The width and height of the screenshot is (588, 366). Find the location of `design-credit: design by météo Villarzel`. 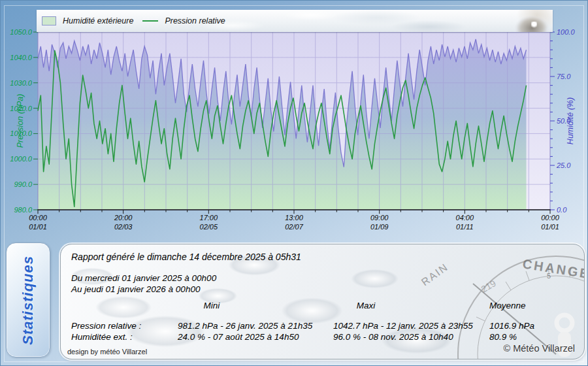

design-credit: design by météo Villarzel is located at coordinates (107, 352).